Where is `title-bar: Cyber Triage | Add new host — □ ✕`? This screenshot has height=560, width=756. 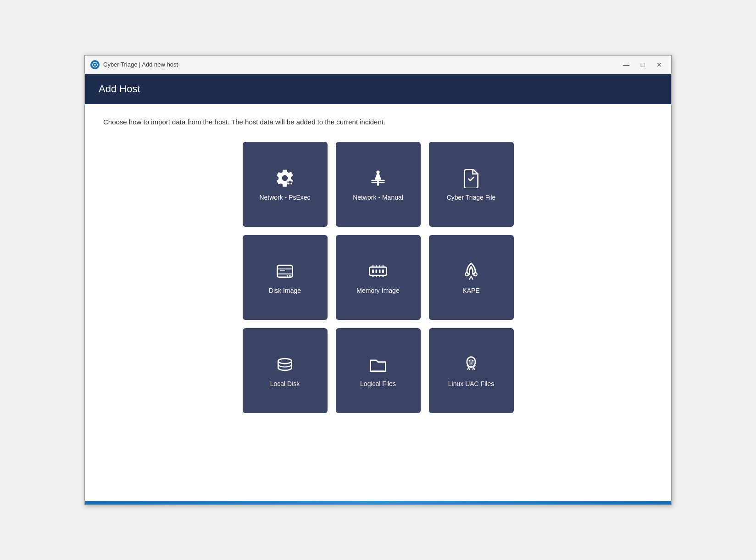 title-bar: Cyber Triage | Add new host — □ ✕ is located at coordinates (378, 65).